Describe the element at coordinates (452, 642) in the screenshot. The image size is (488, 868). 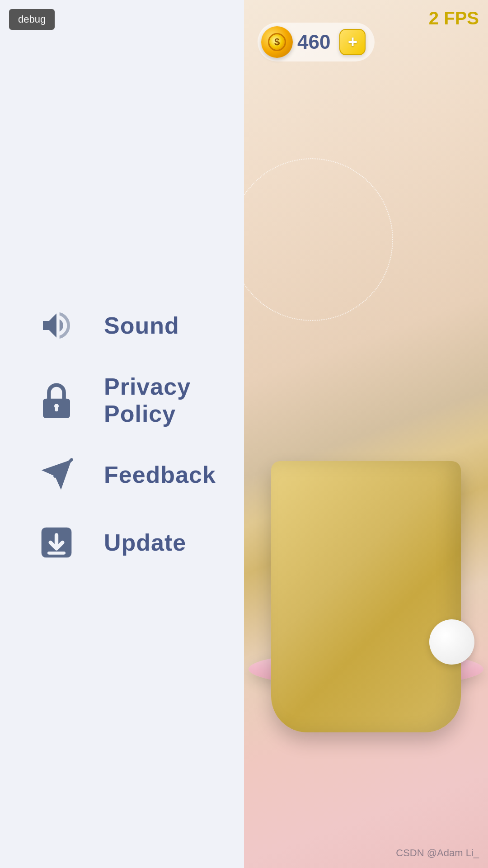
I see `white-ball` at that location.